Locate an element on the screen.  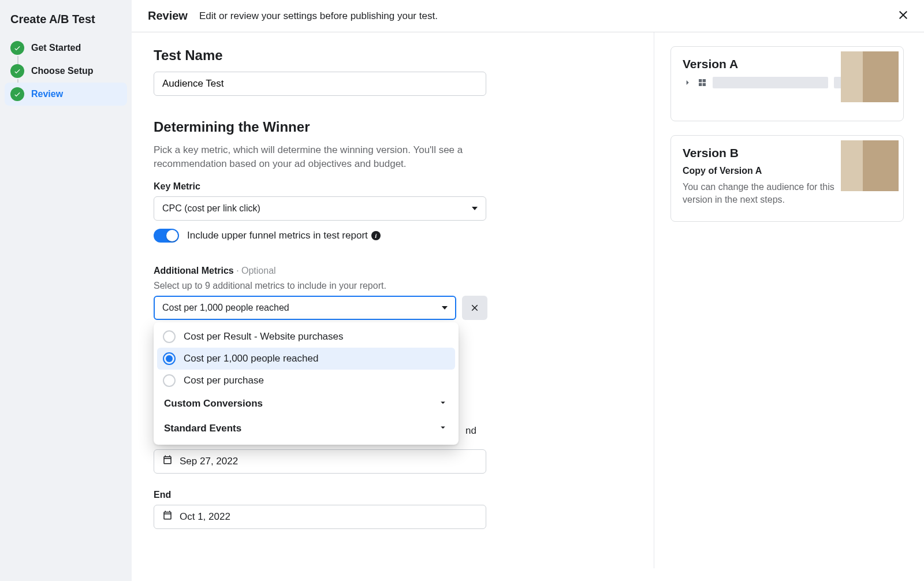
step-label: Review is located at coordinates (47, 94).